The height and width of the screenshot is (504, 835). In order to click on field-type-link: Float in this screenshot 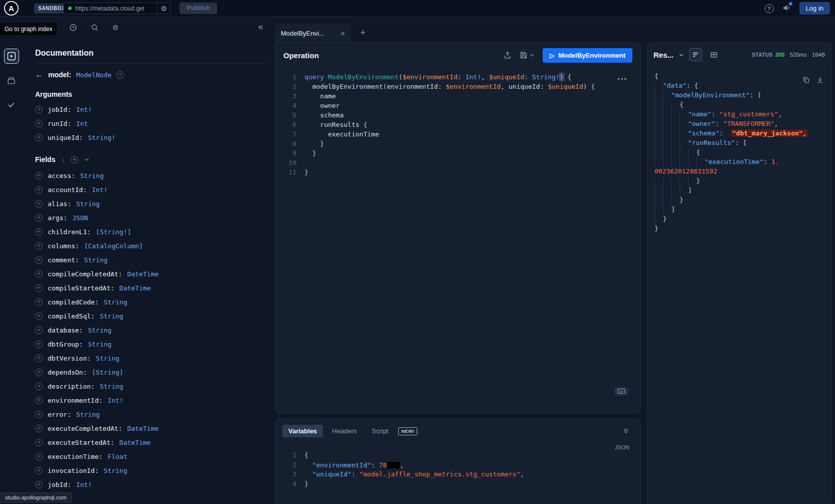, I will do `click(117, 456)`.